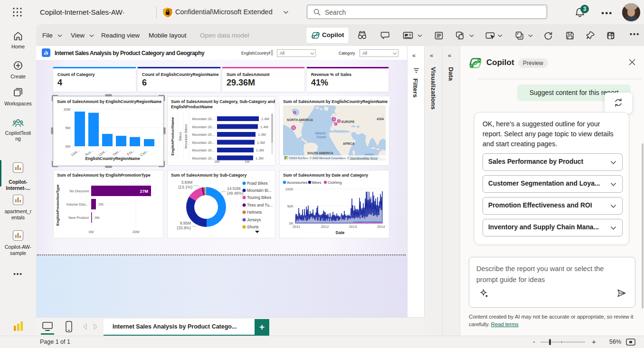 The height and width of the screenshot is (348, 644). Describe the element at coordinates (136, 232) in the screenshot. I see `svg-text: 20M` at that location.